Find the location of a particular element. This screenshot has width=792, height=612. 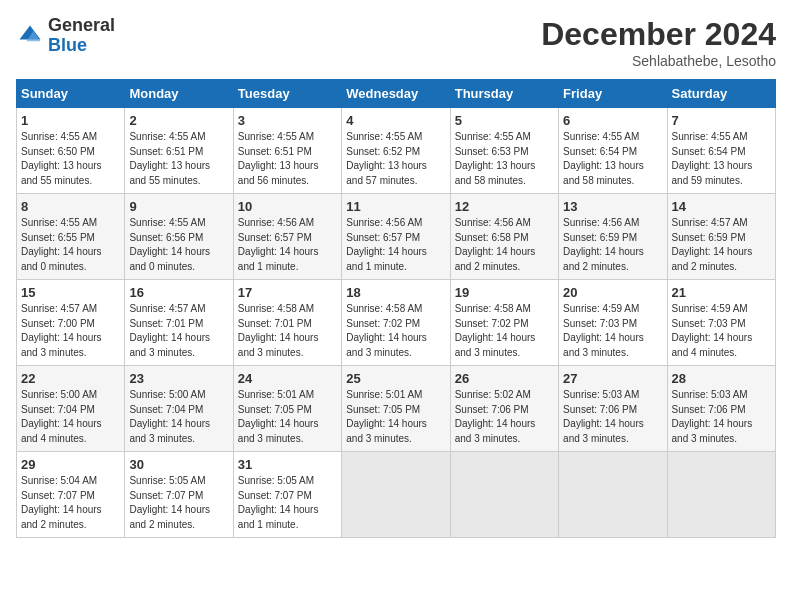

col-sunday: Sunday is located at coordinates (71, 94).